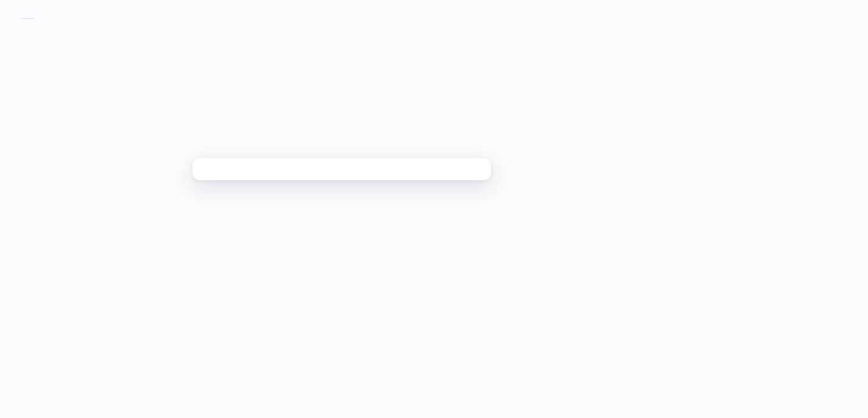  I want to click on divider-line, so click(27, 18).